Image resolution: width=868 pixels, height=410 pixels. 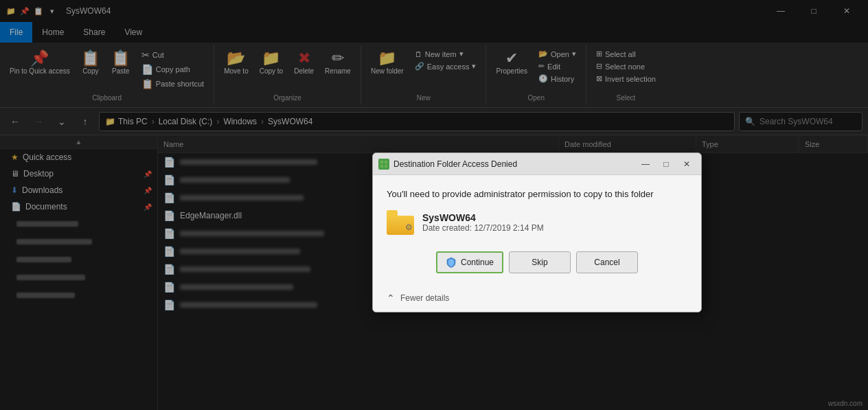 What do you see at coordinates (687, 164) in the screenshot?
I see `dialog-close-button: ✕` at bounding box center [687, 164].